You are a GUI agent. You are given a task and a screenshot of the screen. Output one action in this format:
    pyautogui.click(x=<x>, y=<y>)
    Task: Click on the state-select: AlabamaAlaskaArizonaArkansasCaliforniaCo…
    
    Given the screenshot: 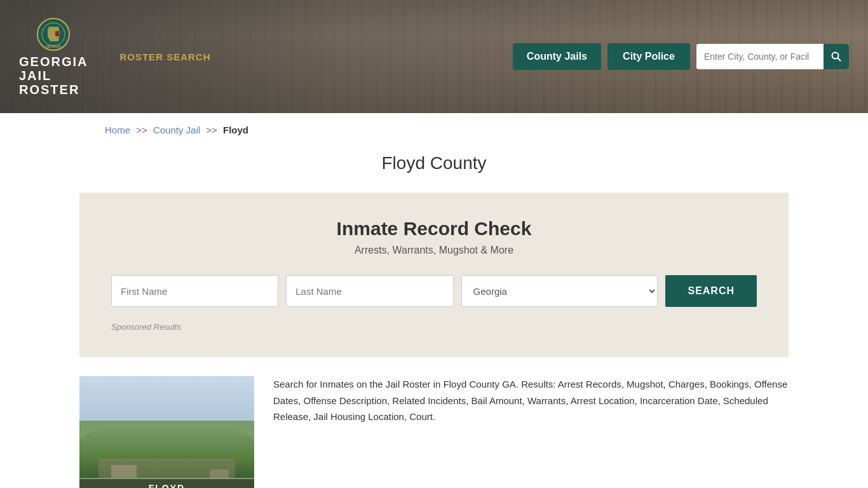 What is the action you would take?
    pyautogui.click(x=560, y=291)
    